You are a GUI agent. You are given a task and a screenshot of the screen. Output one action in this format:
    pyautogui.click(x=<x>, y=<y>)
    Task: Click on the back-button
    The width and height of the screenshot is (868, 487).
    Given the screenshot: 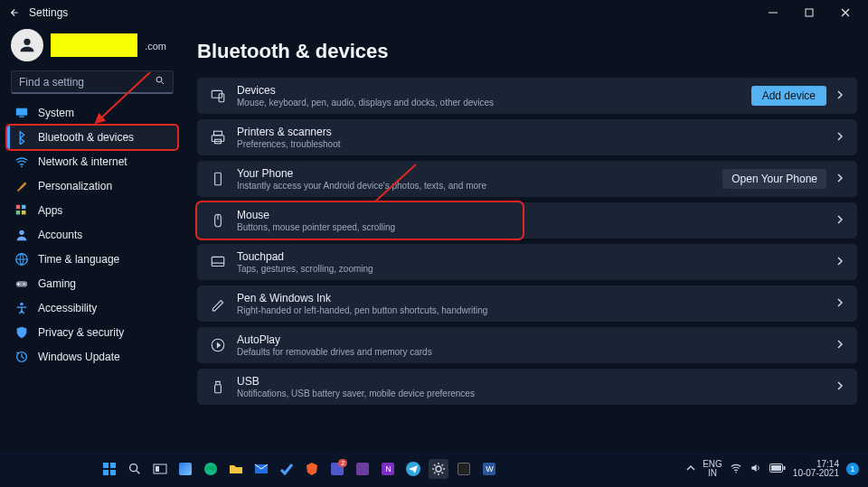 What is the action you would take?
    pyautogui.click(x=14, y=13)
    